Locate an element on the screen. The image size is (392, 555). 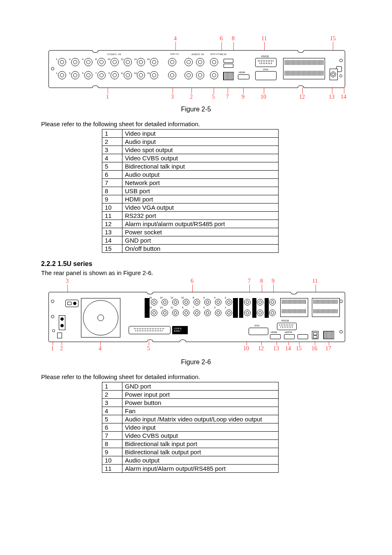
row-description: Alarm input/alarm output/RS485 port is located at coordinates (201, 224).